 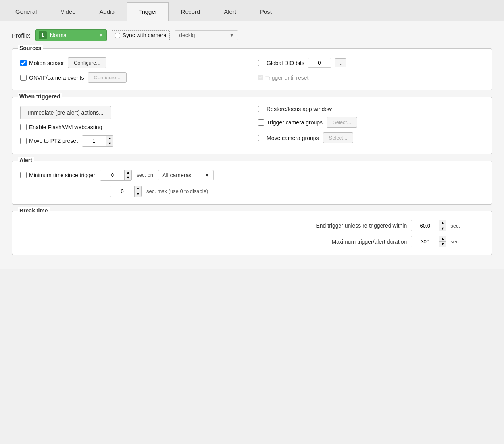 What do you see at coordinates (177, 175) in the screenshot?
I see `cameras-label: All cameras` at bounding box center [177, 175].